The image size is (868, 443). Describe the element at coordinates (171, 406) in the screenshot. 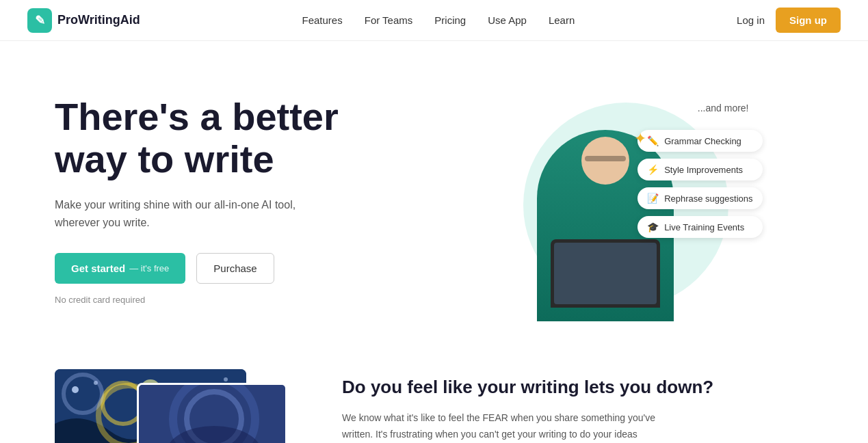

I see `painting-stack: My idea in my head` at that location.